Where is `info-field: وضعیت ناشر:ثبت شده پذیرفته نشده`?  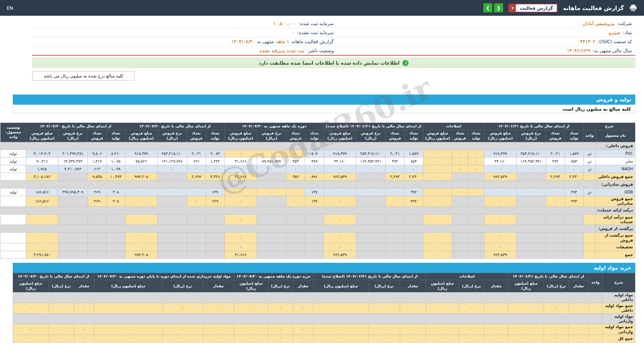 info-field: وضعیت ناشر:ثبت شده پذیرفته نشده is located at coordinates (184, 51).